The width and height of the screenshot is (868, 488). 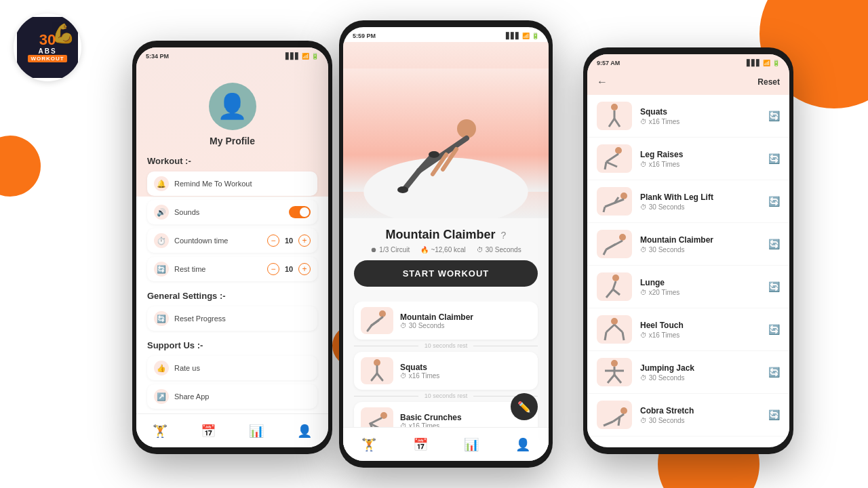 I want to click on kcal-value: ~12,60 kcal, so click(x=448, y=249).